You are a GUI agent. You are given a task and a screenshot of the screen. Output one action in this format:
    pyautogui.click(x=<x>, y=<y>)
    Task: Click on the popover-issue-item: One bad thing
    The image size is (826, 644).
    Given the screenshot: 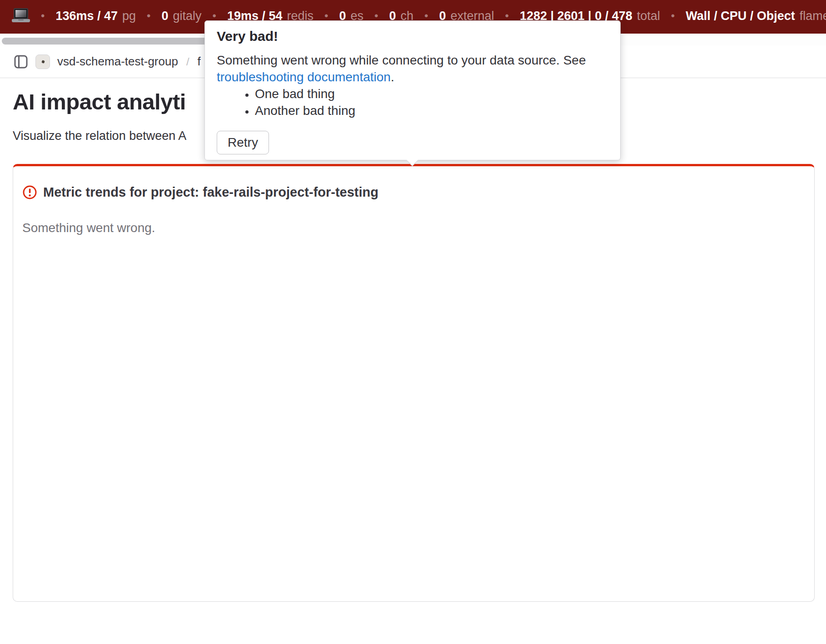 What is the action you would take?
    pyautogui.click(x=432, y=94)
    